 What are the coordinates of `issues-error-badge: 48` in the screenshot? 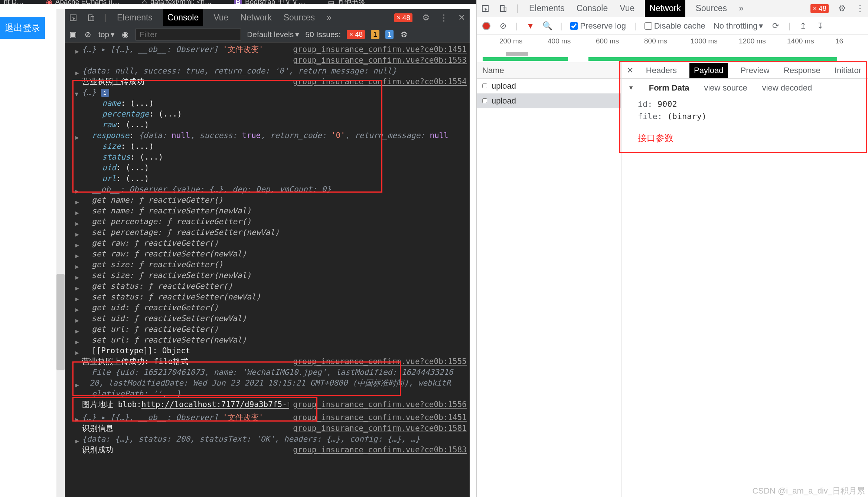 It's located at (356, 35).